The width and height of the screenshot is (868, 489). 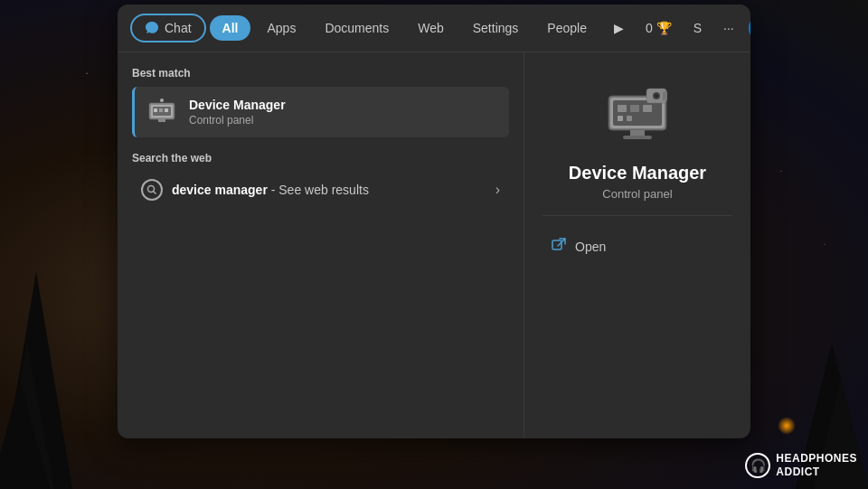 What do you see at coordinates (495, 28) in the screenshot?
I see `settings-button: Settings` at bounding box center [495, 28].